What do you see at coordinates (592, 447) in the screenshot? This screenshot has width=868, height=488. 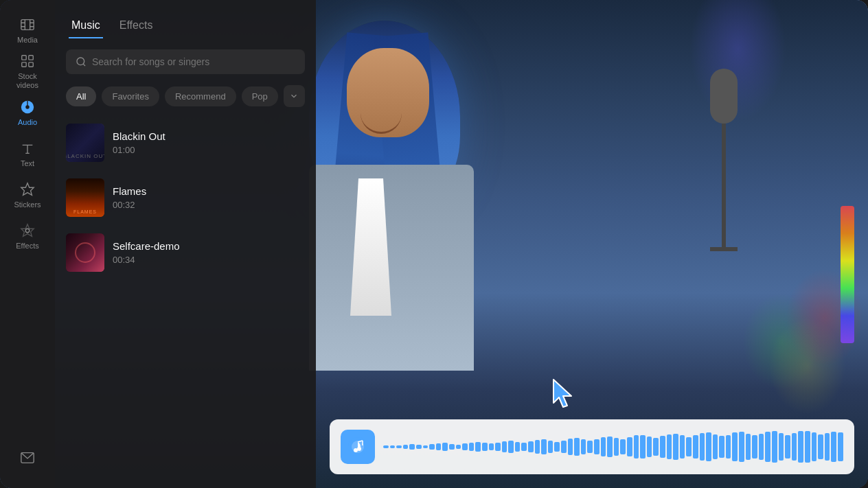 I see `music-player-bar` at bounding box center [592, 447].